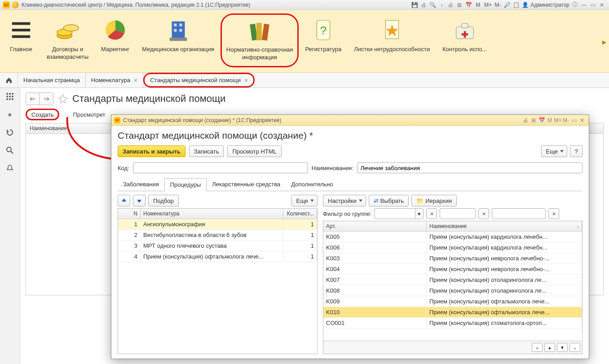 This screenshot has width=609, height=364. I want to click on view-button: Просмотрет, so click(85, 114).